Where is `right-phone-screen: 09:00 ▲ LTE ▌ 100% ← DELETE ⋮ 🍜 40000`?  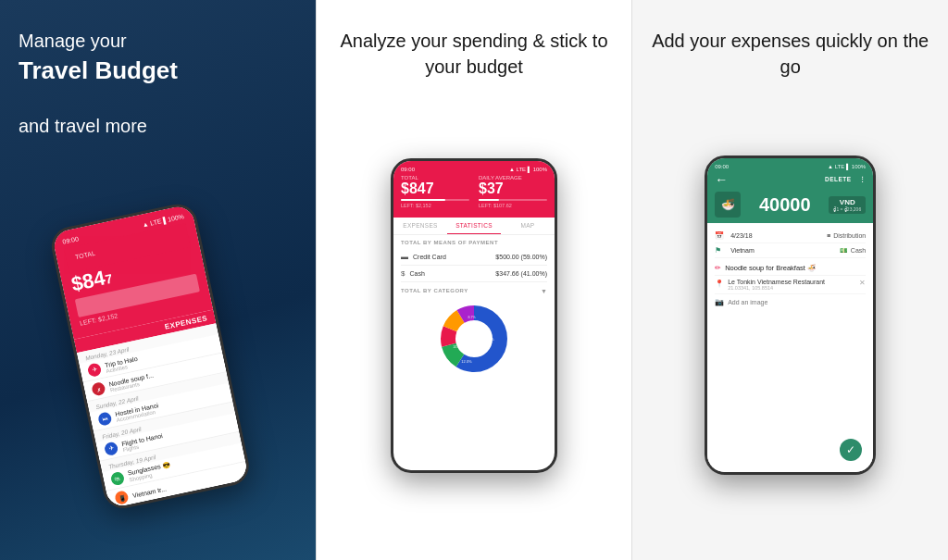
right-phone-screen: 09:00 ▲ LTE ▌ 100% ← DELETE ⋮ 🍜 40000 is located at coordinates (791, 315).